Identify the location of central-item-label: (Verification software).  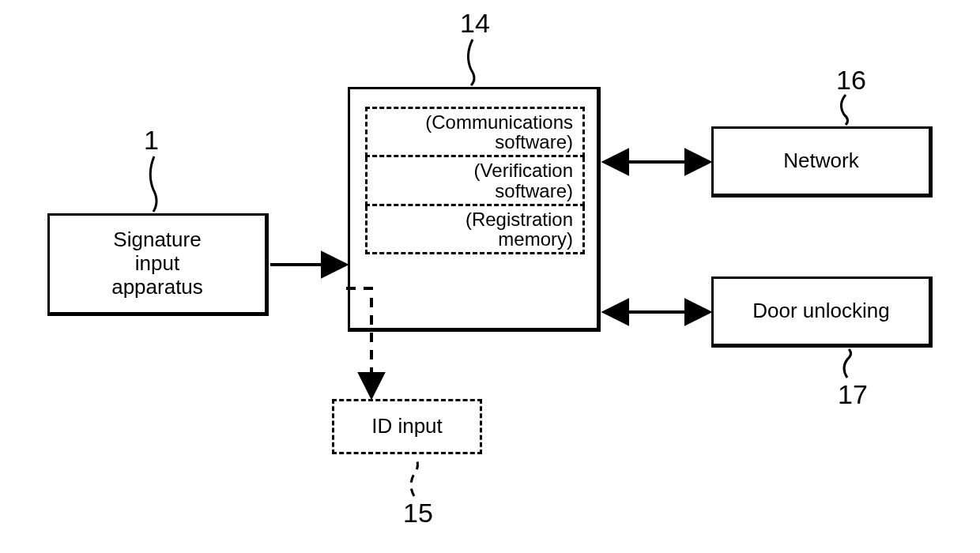
(475, 180).